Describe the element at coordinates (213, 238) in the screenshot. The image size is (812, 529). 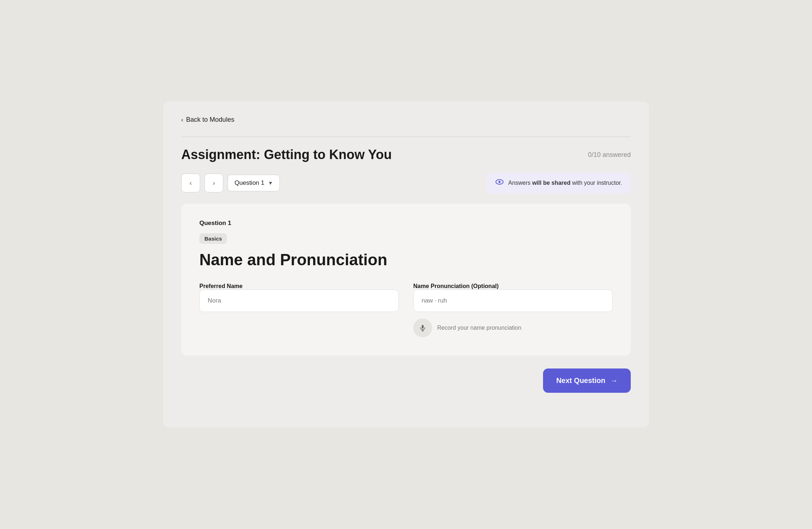
I see `question-tag-badge: Basics` at that location.